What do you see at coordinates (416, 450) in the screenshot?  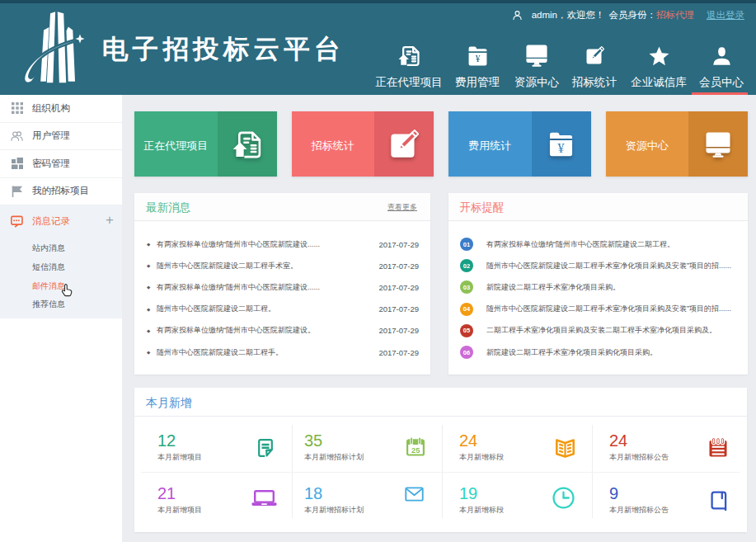 I see `svg-text: 25` at bounding box center [416, 450].